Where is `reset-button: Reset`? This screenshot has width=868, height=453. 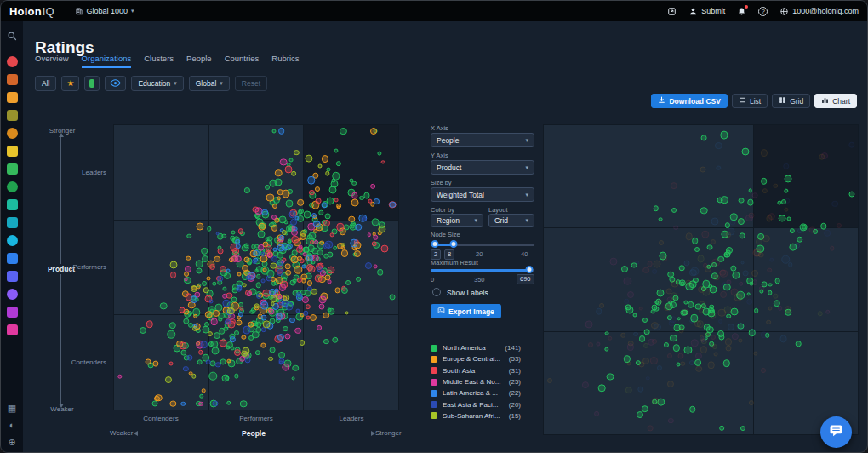 reset-button: Reset is located at coordinates (251, 83).